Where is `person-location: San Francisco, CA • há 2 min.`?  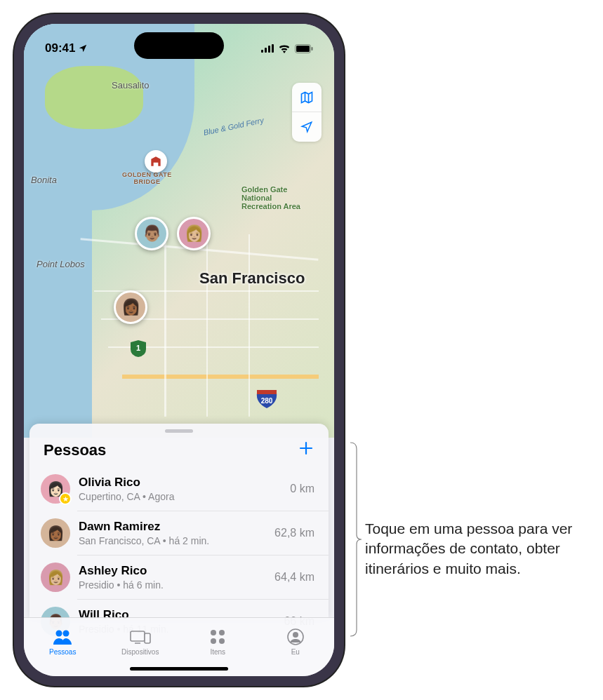 person-location: San Francisco, CA • há 2 min. is located at coordinates (173, 541).